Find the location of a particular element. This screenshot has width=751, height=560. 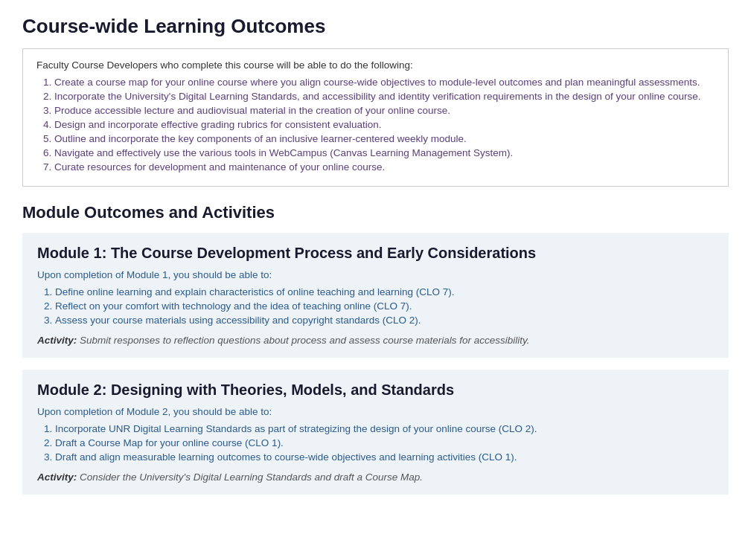

module-1-outcome-2: Reflect on your comfort with technology … is located at coordinates (384, 306).